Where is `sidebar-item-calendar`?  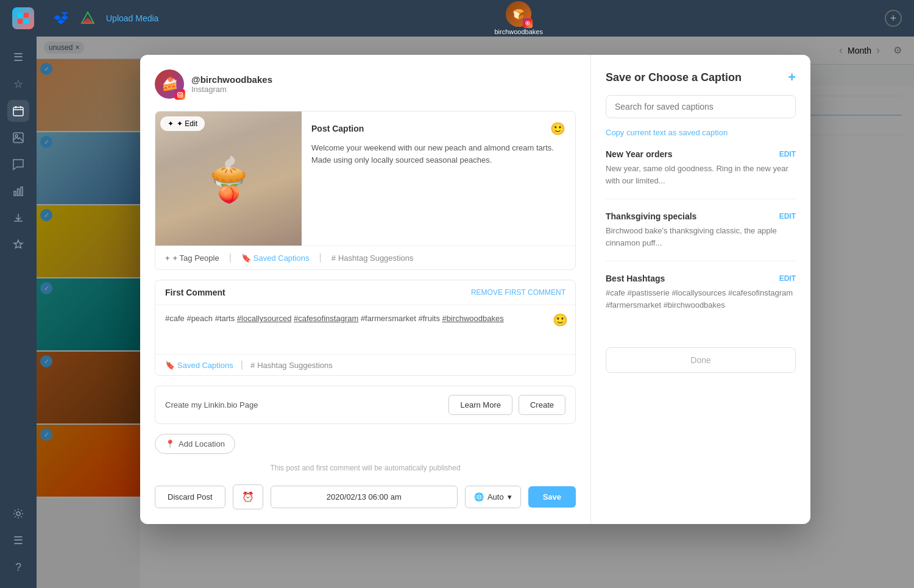 sidebar-item-calendar is located at coordinates (18, 111).